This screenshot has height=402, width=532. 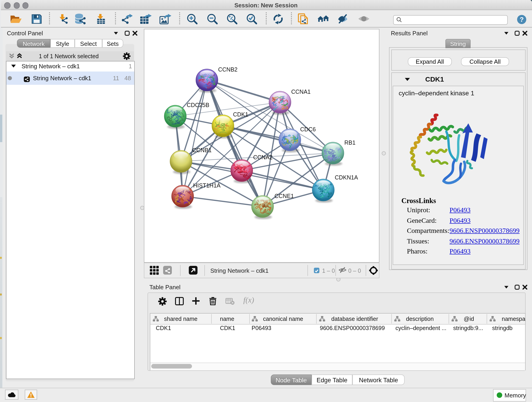 I want to click on svg-text: CDKN1A, so click(x=346, y=178).